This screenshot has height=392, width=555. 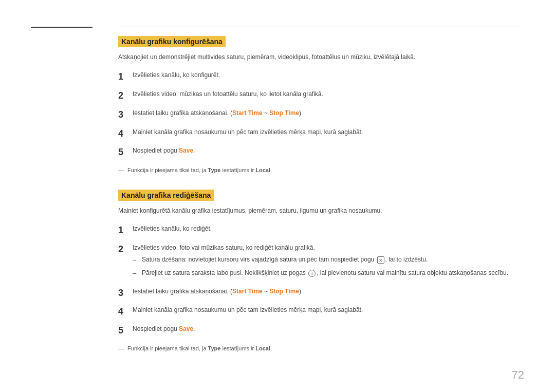 What do you see at coordinates (321, 211) in the screenshot?
I see `section2-description: Mainiet konfigurētā kanālu grafika iesta…` at bounding box center [321, 211].